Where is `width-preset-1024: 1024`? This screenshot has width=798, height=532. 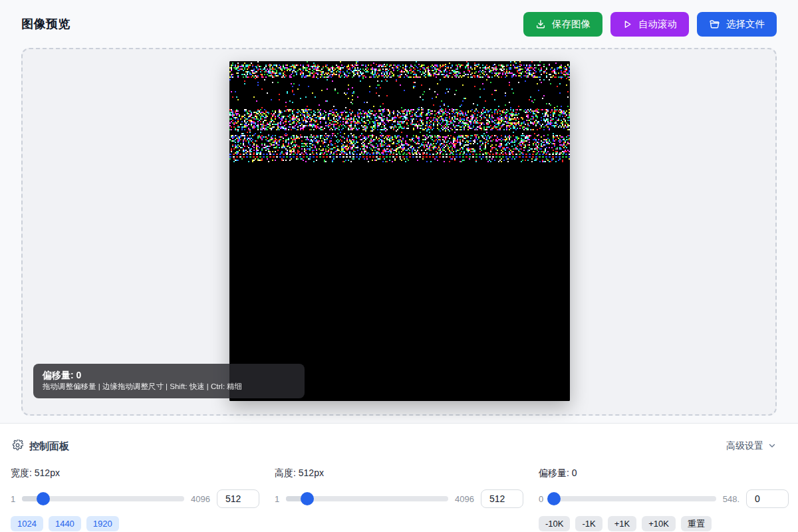
width-preset-1024: 1024 is located at coordinates (27, 524).